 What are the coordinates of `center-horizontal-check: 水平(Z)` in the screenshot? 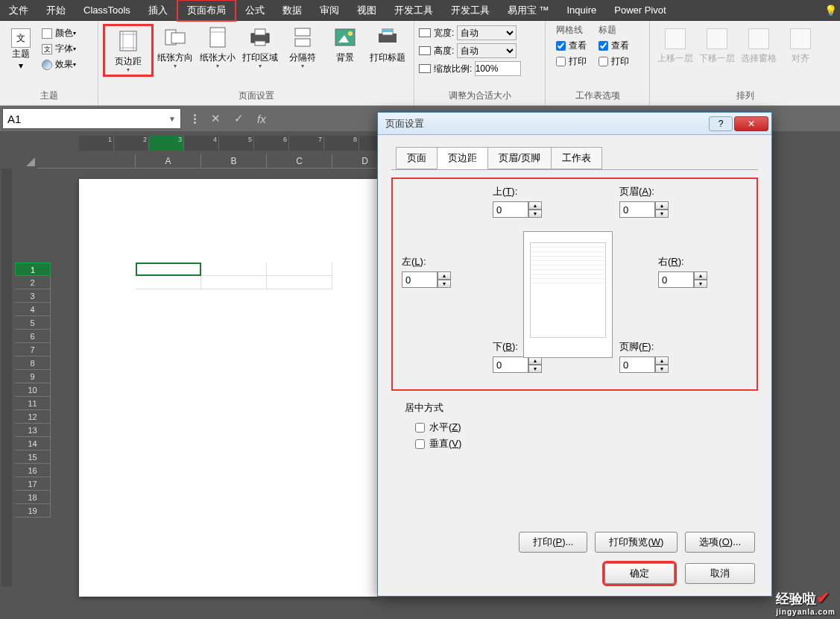 It's located at (587, 427).